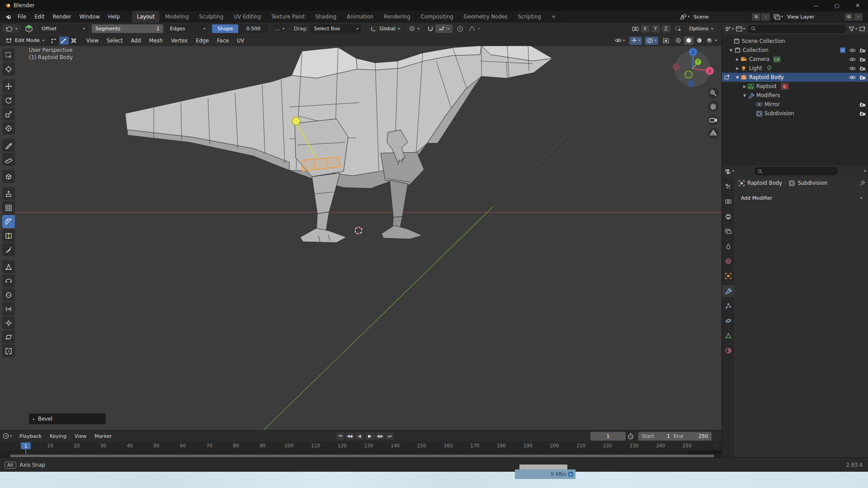  I want to click on cursor-tool, so click(9, 69).